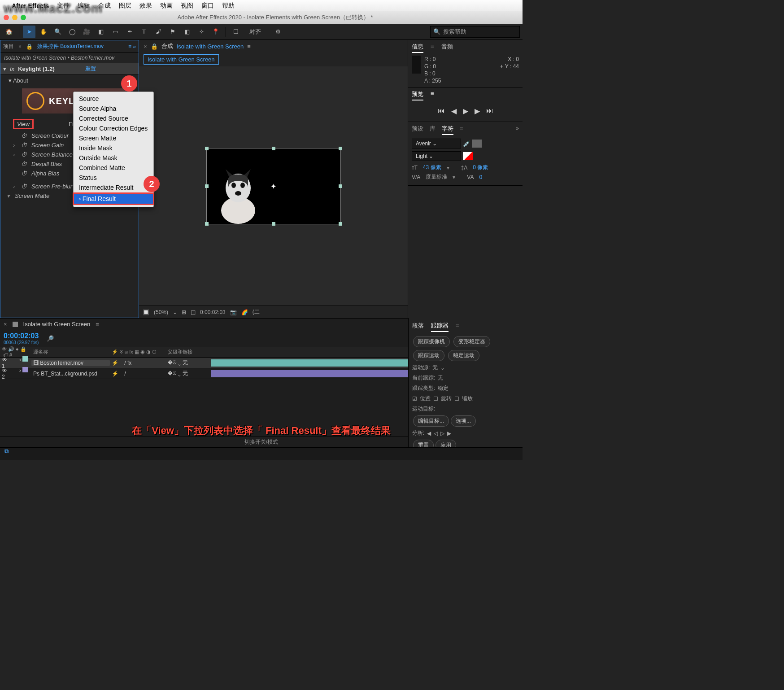  I want to click on lock-icon: 🔒, so click(30, 47).